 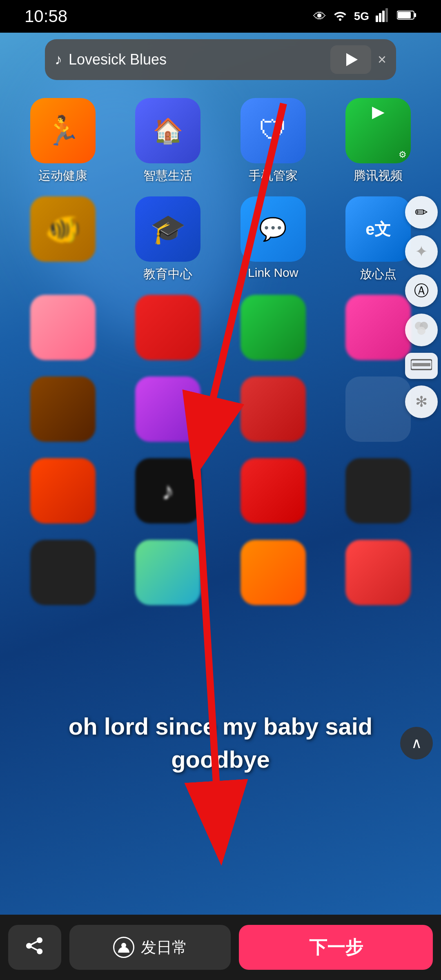 What do you see at coordinates (168, 239) in the screenshot?
I see `app-item-edu: 🎓 教育中心` at bounding box center [168, 239].